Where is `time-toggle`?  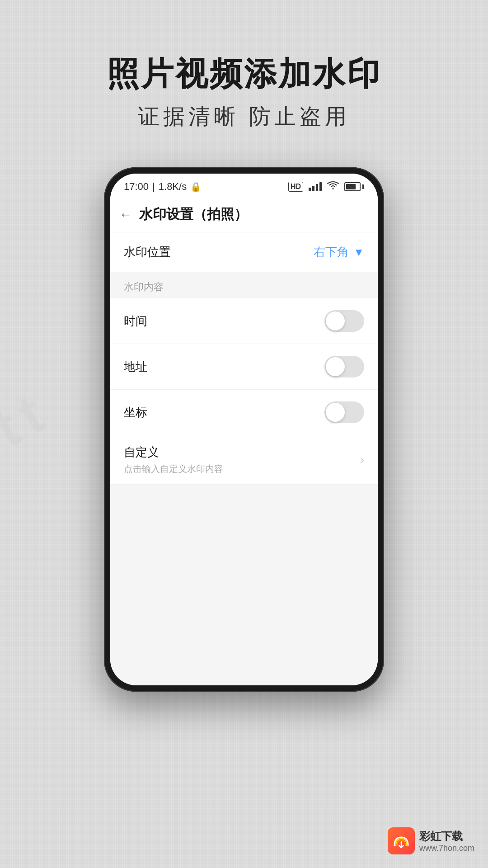
time-toggle is located at coordinates (344, 321).